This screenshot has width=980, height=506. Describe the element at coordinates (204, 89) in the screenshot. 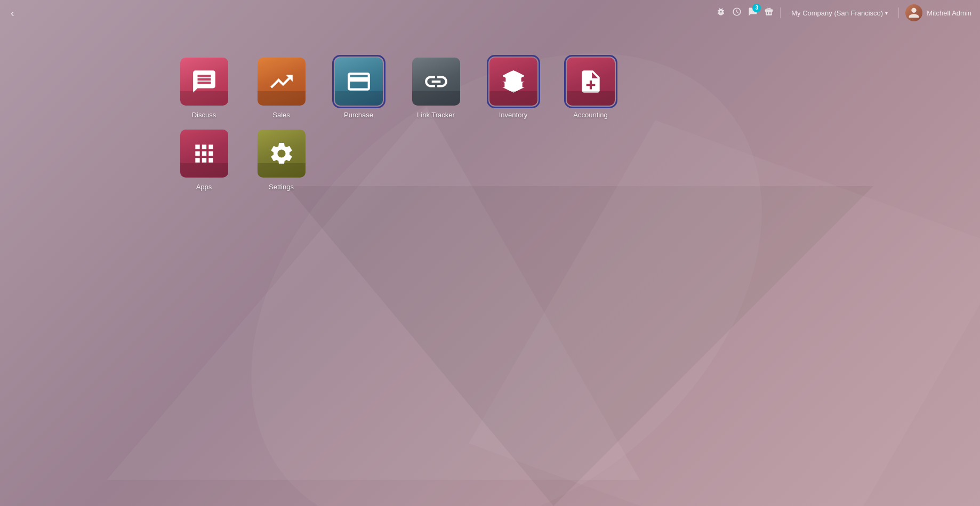

I see `app-item-discuss: Discuss` at that location.